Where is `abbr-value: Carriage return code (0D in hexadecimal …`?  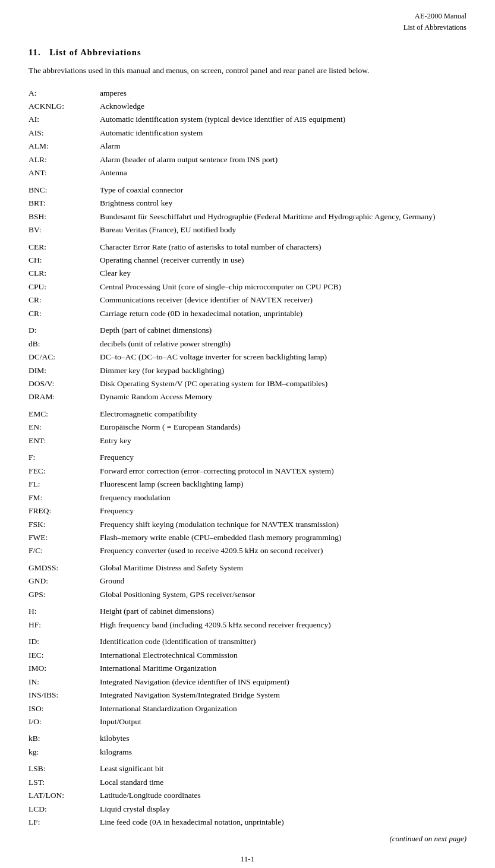 abbr-value: Carriage return code (0D in hexadecimal … is located at coordinates (283, 314).